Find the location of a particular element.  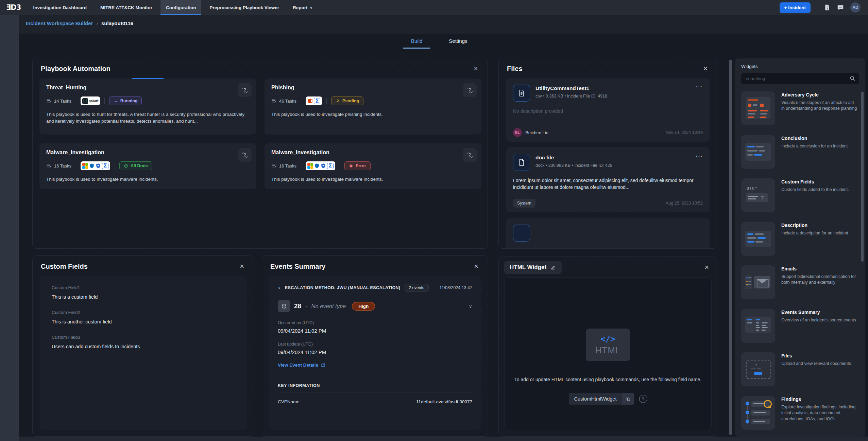

widgets-scrollbar is located at coordinates (862, 177).